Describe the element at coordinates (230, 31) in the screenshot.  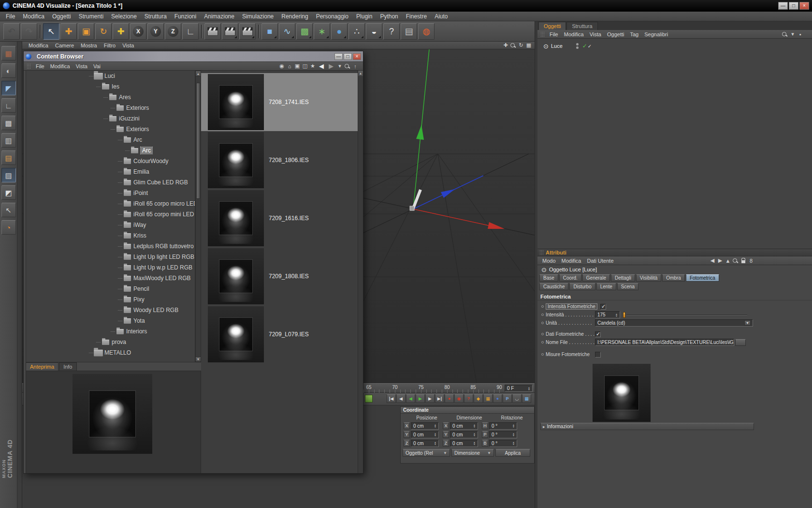
I see `render-picture-viewer-icon` at that location.